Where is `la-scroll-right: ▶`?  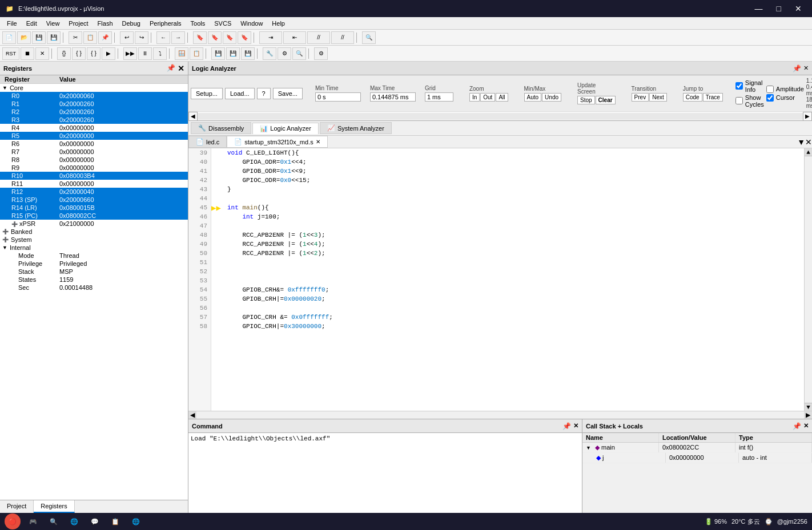
la-scroll-right: ▶ is located at coordinates (807, 116).